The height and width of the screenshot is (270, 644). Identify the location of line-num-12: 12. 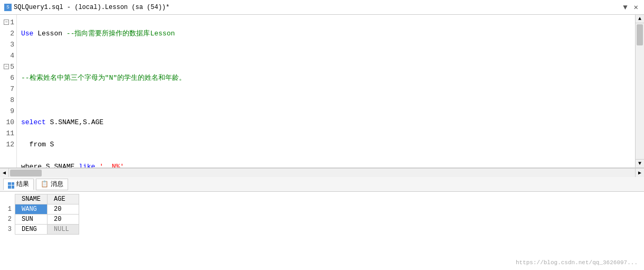
(8, 145).